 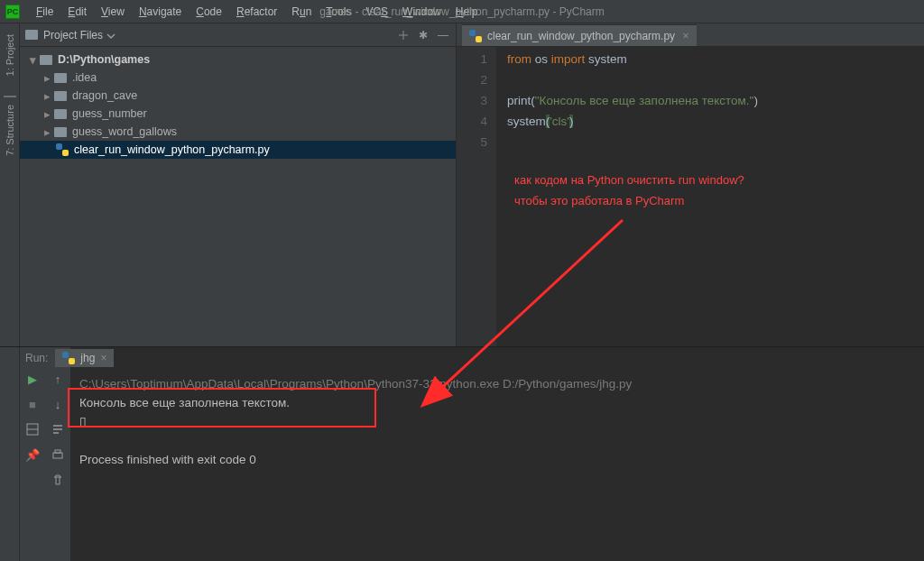 What do you see at coordinates (423, 35) in the screenshot?
I see `gear-icon: ✱` at bounding box center [423, 35].